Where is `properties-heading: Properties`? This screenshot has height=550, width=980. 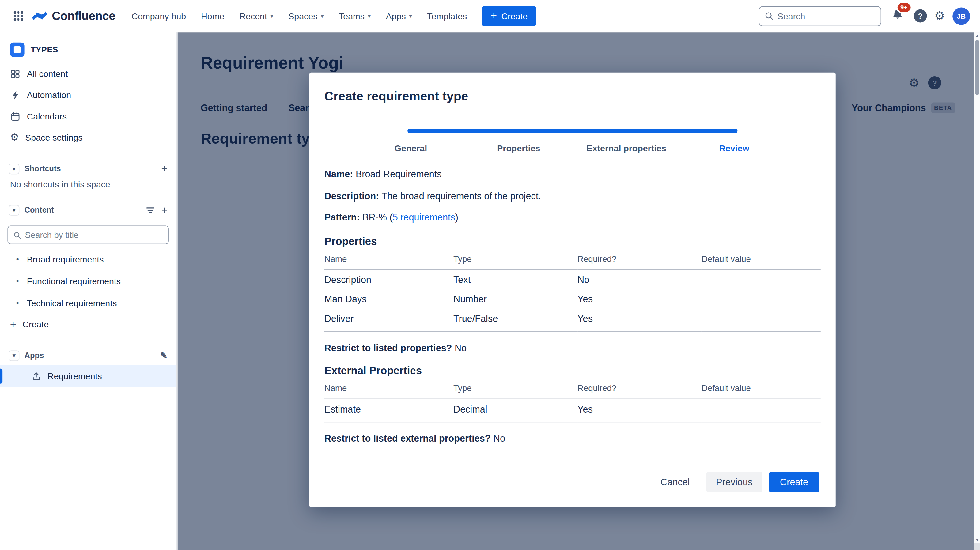 properties-heading: Properties is located at coordinates (573, 241).